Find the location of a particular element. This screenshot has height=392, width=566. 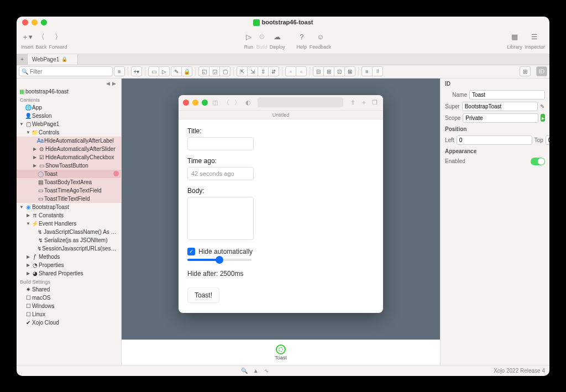

nav-windows: ☐Windows is located at coordinates (69, 306).